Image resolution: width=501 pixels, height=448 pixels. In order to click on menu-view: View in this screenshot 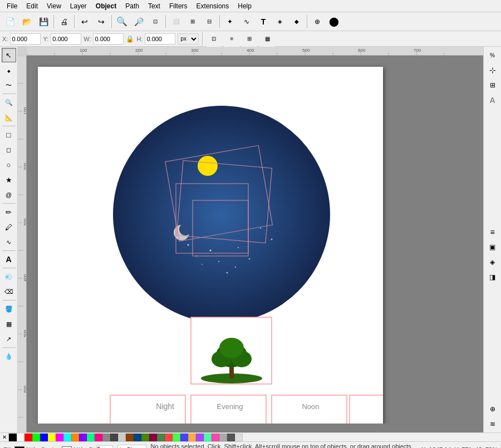, I will do `click(54, 6)`.